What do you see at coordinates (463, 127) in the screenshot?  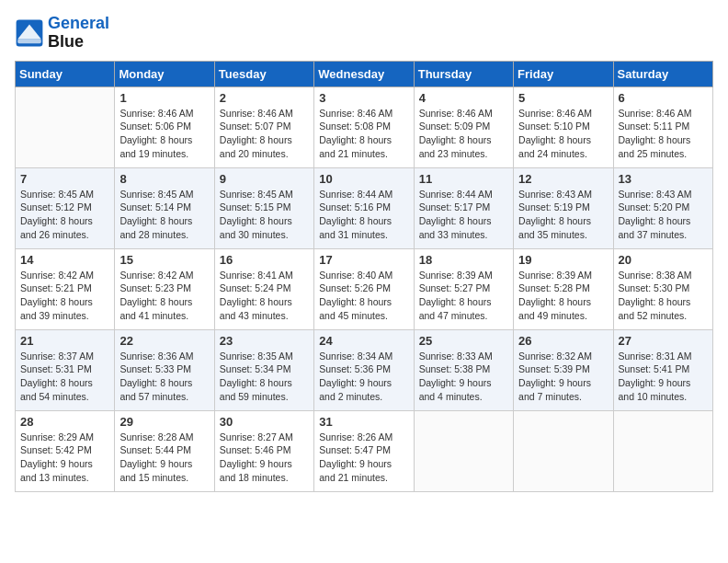 I see `calendar-cell: 4Sunrise: 8:46 AM Sunset: 5:09 PM Daylig…` at bounding box center [463, 127].